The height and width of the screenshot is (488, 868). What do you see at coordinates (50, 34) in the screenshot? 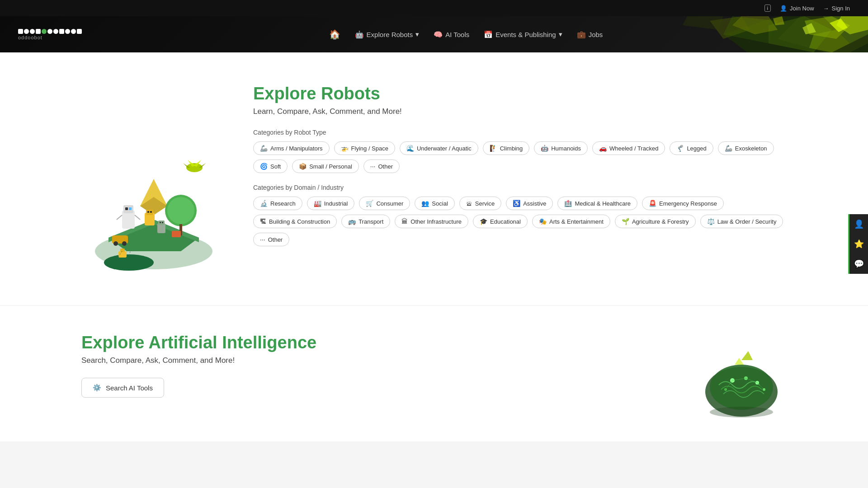
I see `logo: oddoobot` at bounding box center [50, 34].